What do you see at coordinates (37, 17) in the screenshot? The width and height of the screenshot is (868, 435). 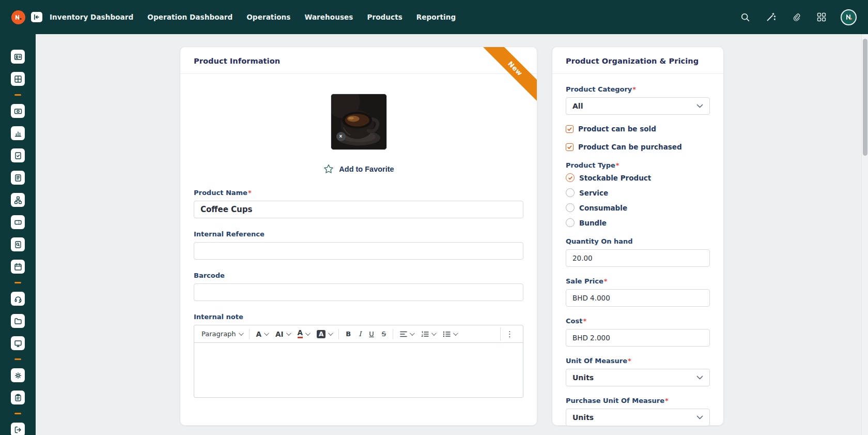 I see `sidebar-collapse-button` at bounding box center [37, 17].